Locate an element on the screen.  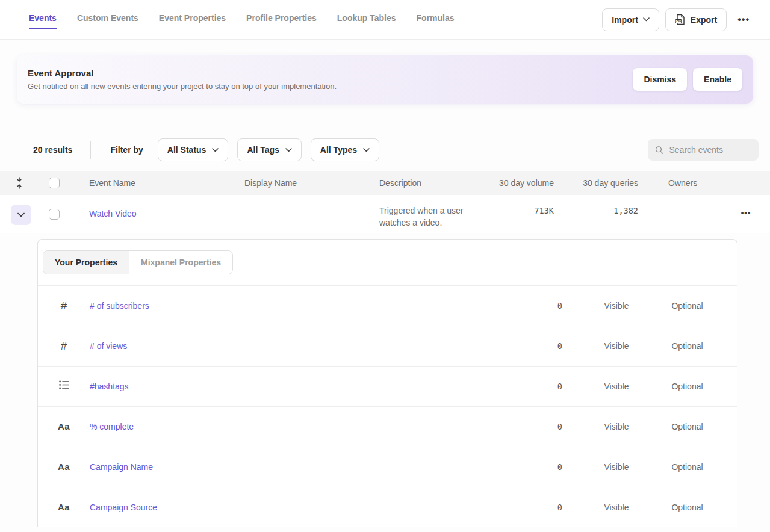
col-queries: 30 day queries is located at coordinates (596, 183).